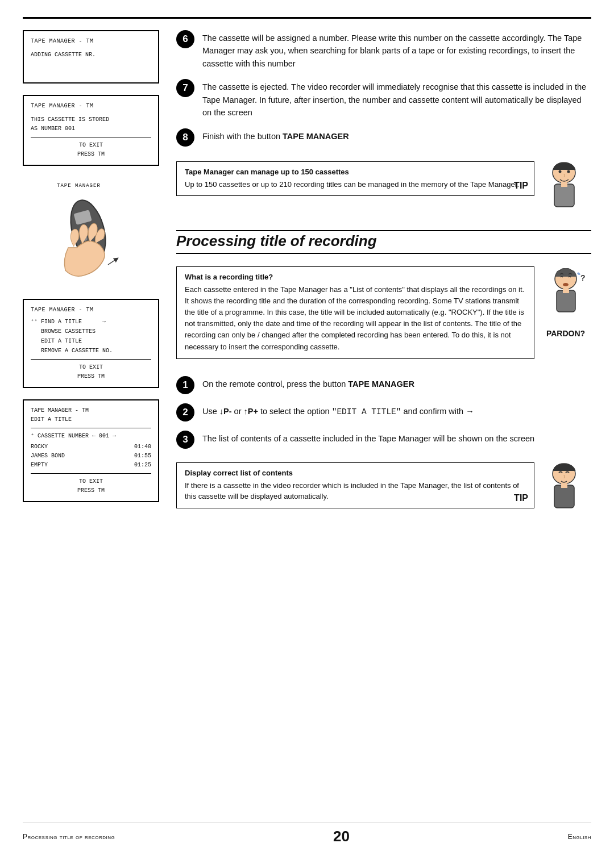  Describe the element at coordinates (316, 136) in the screenshot. I see `step-8-bold: TAPE MANAGER` at that location.